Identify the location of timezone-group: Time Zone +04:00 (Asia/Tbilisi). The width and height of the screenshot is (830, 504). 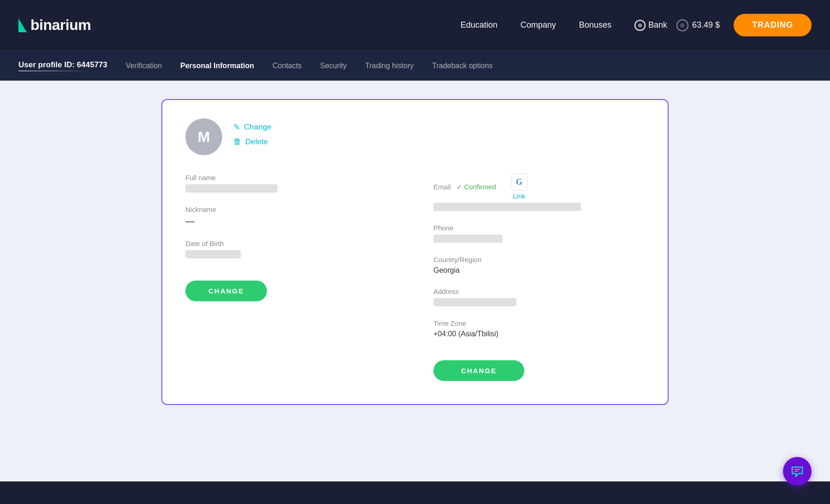
(539, 329).